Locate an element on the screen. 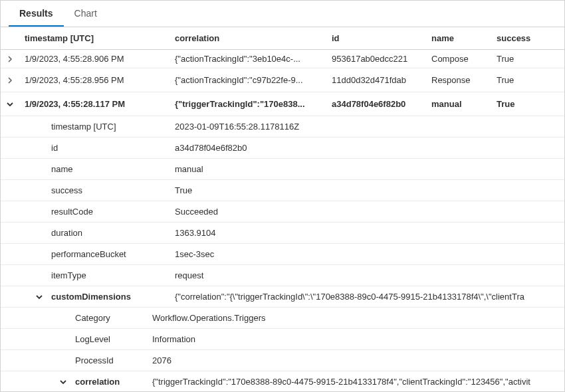  correlation-prefix: {"triggerTrackingId":"170e8388-89c0-4475… is located at coordinates (275, 381).